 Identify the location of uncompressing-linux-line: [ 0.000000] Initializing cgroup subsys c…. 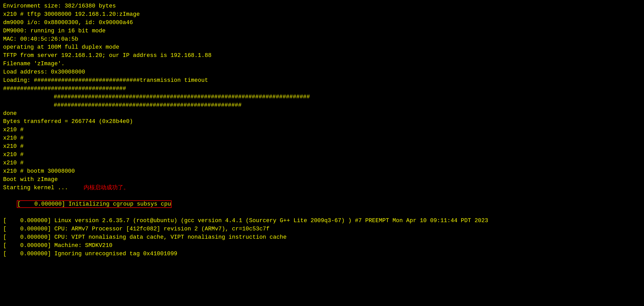
(322, 204).